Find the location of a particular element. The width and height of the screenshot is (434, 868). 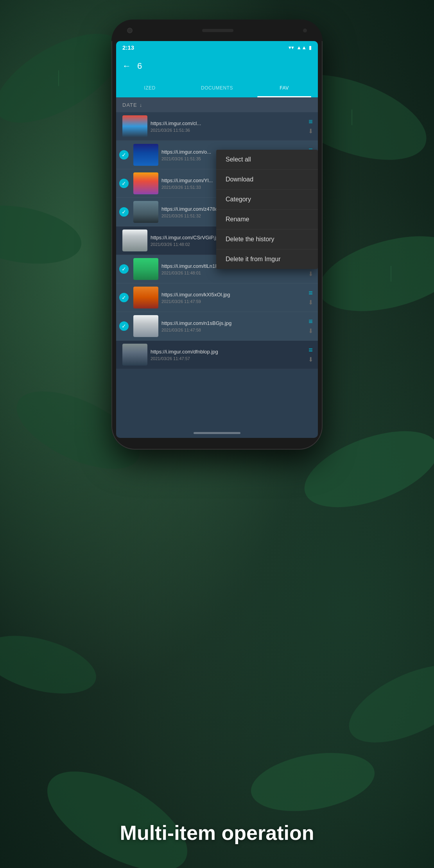

file-info: https://i.imgur.com/n1sBGjs.jpg 2021/03/… is located at coordinates (233, 326).